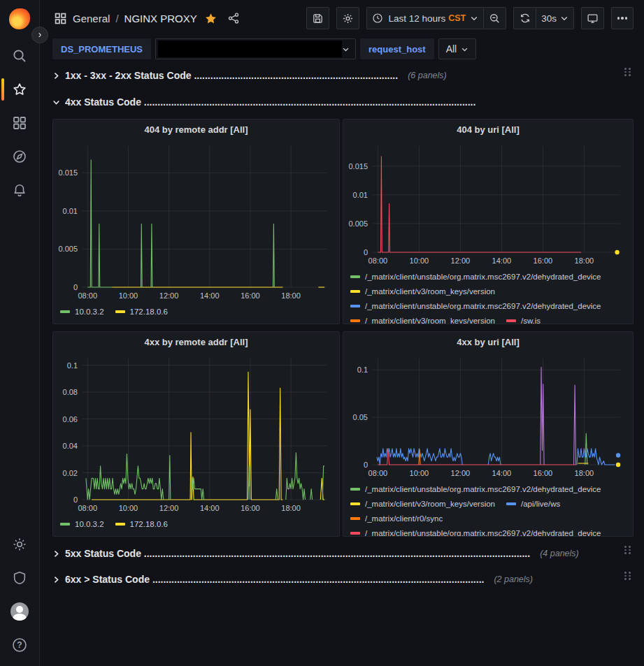  What do you see at coordinates (488, 129) in the screenshot?
I see `panel-title: 404 by uri [All]` at bounding box center [488, 129].